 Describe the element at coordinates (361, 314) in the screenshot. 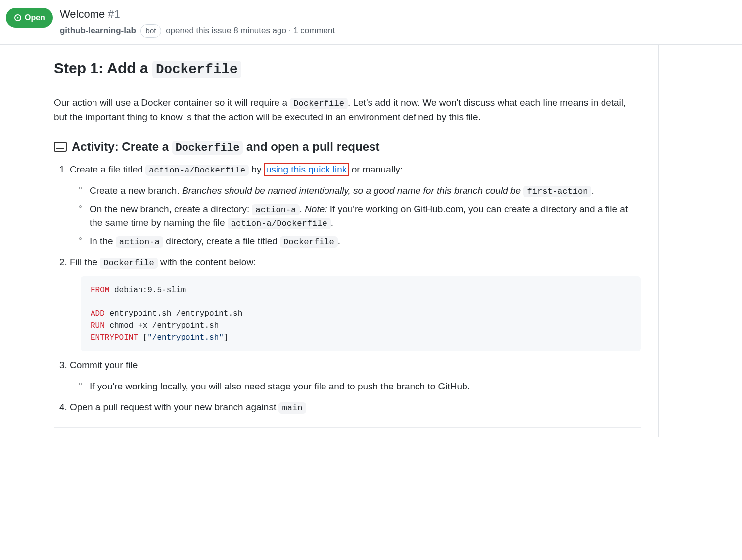

I see `dockerfile-code-block: FROM debian:9.5-slim ADD entrypoint.sh /…` at that location.